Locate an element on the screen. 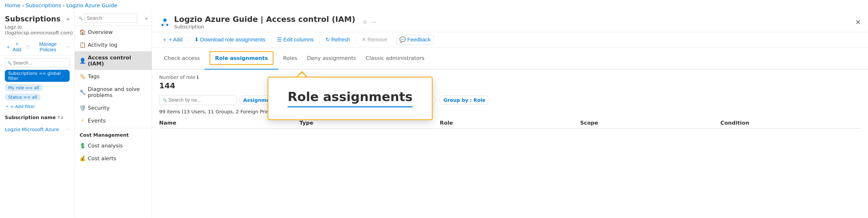 Image resolution: width=868 pixels, height=218 pixels. feedback-button: 💬 Feedback is located at coordinates (415, 40).